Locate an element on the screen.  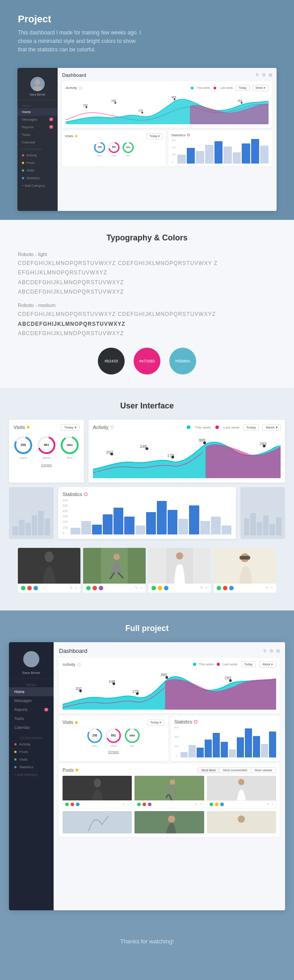
photo-card-4: ✎ ⤷ is located at coordinates (245, 570).